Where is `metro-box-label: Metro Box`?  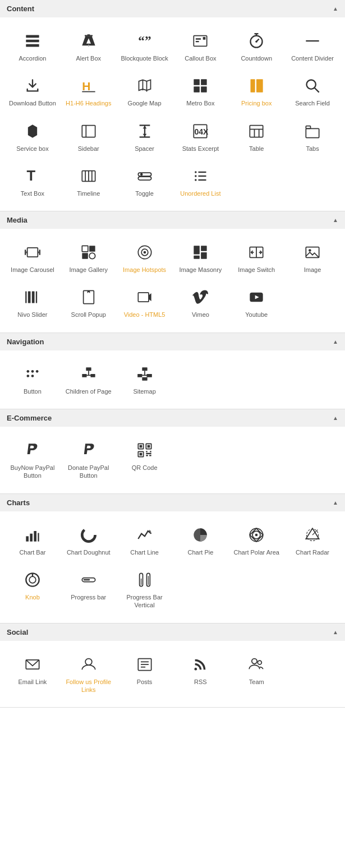
metro-box-label: Metro Box is located at coordinates (200, 103).